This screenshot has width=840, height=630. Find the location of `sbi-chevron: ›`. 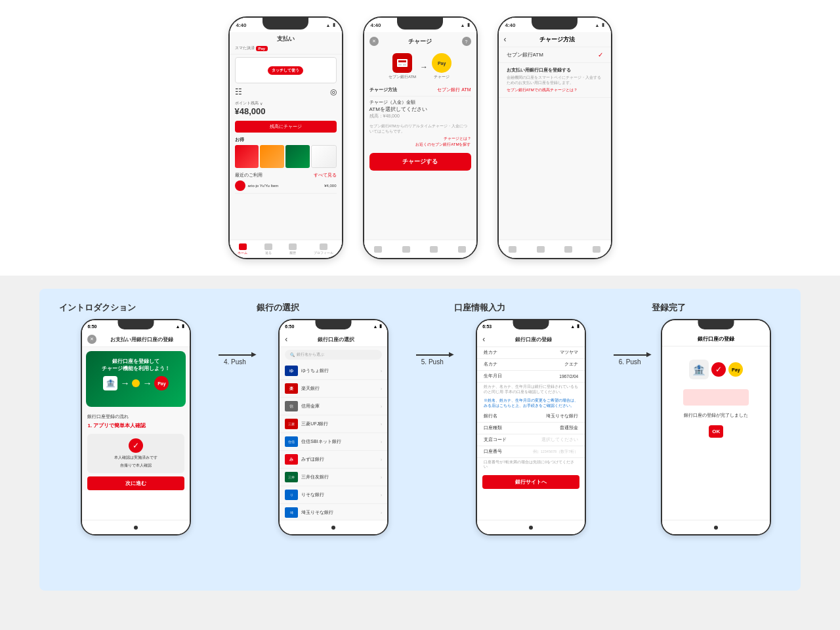

sbi-chevron: › is located at coordinates (382, 442).